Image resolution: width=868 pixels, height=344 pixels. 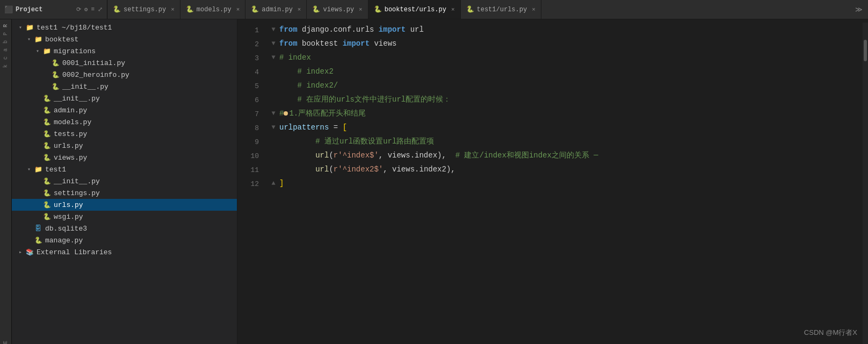 What do you see at coordinates (566, 141) in the screenshot?
I see `code-line-9: # 通过url函数设置url路由配置项` at bounding box center [566, 141].